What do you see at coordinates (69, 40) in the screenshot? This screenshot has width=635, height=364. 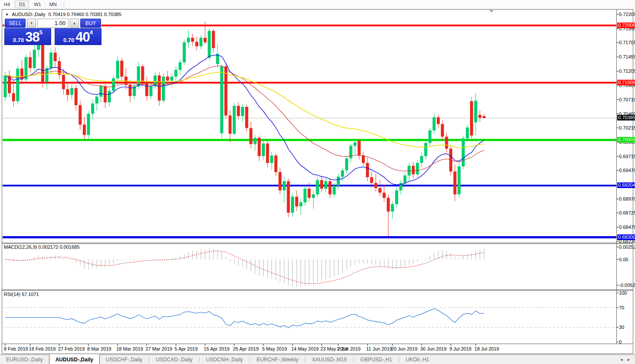 I see `buy-price-prefix: 0.70` at bounding box center [69, 40].